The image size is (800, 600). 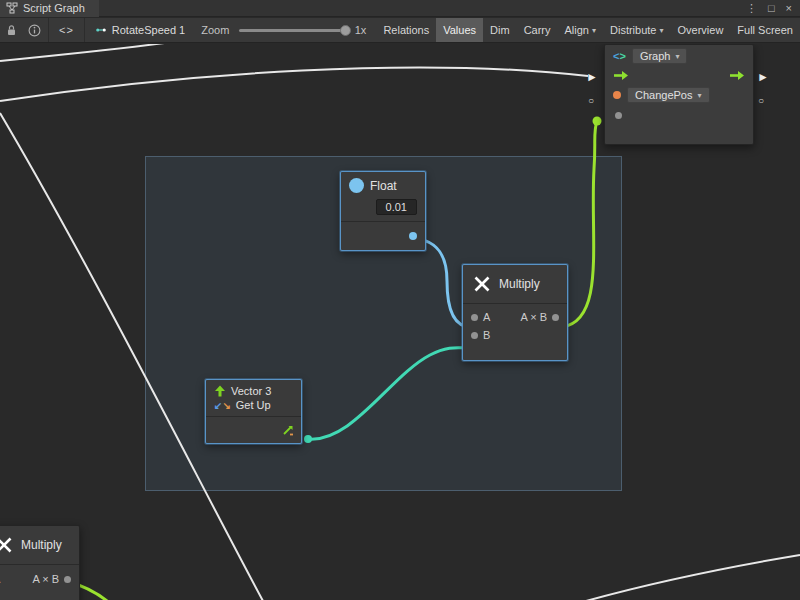 What do you see at coordinates (294, 84) in the screenshot?
I see `wire-white-to-graph-input` at bounding box center [294, 84].